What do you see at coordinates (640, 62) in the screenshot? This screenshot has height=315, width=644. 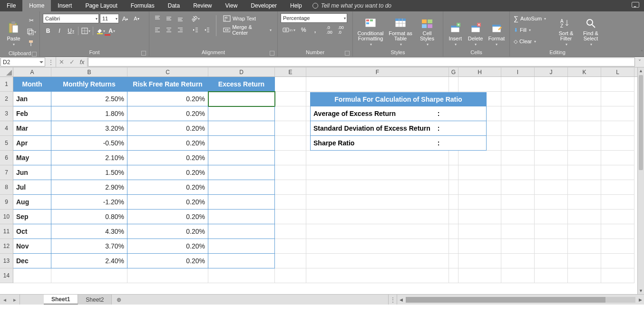 I see `expand-formula-bar-icon: ˅` at bounding box center [640, 62].